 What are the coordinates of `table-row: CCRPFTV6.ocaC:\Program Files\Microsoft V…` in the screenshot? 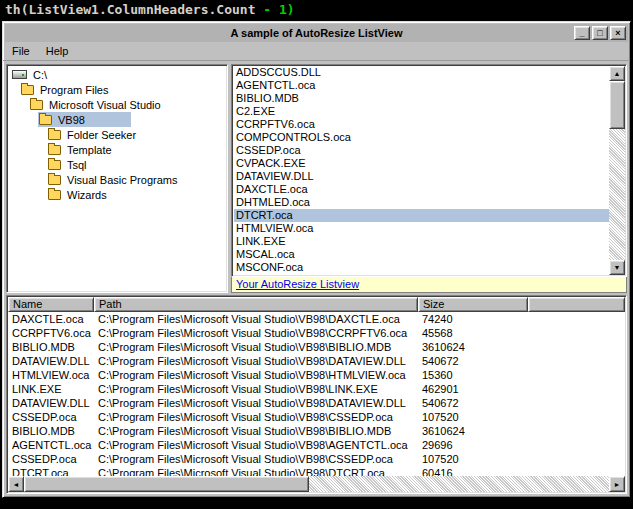 It's located at (316, 333).